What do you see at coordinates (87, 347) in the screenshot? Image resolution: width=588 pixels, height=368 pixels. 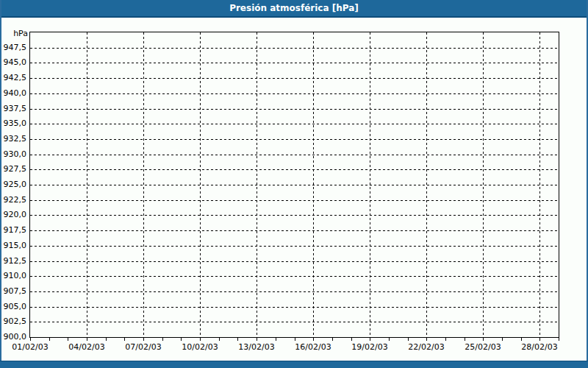 I see `x-tick-label: 04/02/03` at bounding box center [87, 347].